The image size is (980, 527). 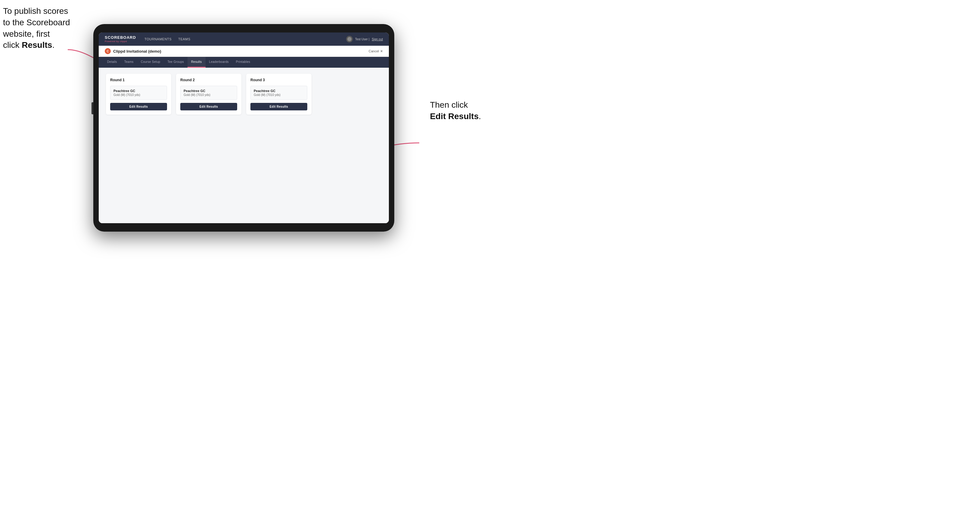 I want to click on nav-teams: TEAMS, so click(x=184, y=39).